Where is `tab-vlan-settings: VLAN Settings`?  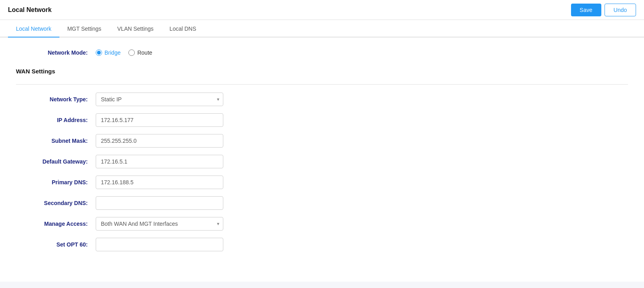
tab-vlan-settings: VLAN Settings is located at coordinates (136, 29).